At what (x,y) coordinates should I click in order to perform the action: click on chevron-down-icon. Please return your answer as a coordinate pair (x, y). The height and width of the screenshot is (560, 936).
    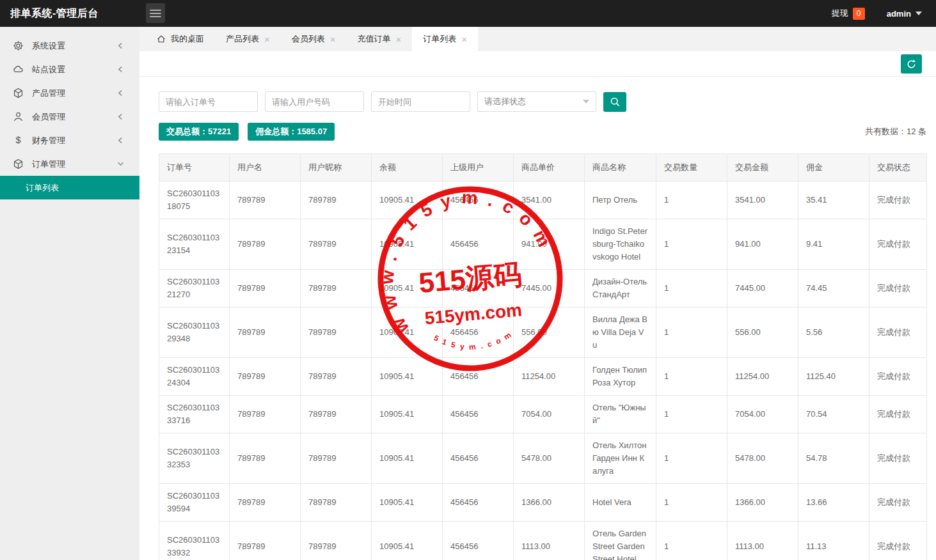
    Looking at the image, I should click on (586, 102).